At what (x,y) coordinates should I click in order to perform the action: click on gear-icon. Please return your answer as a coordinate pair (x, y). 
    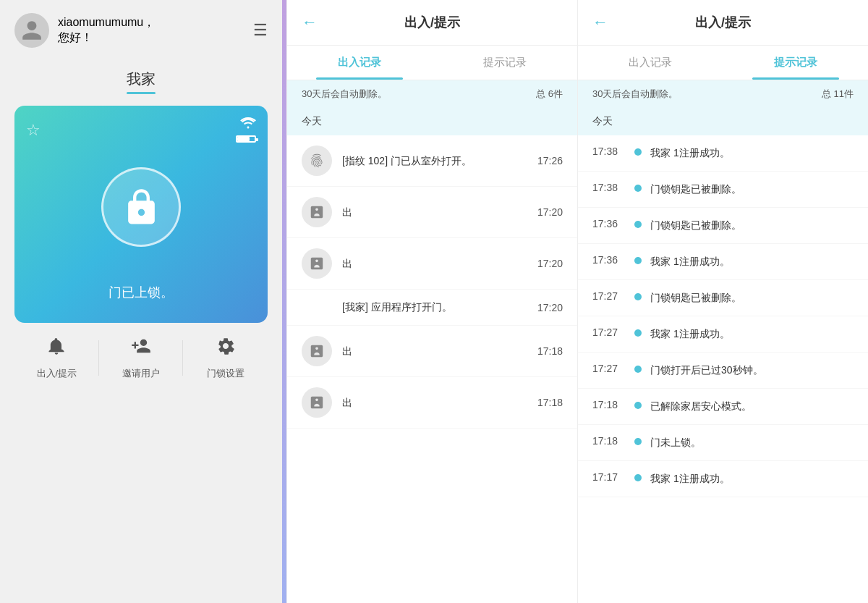
    Looking at the image, I should click on (226, 349).